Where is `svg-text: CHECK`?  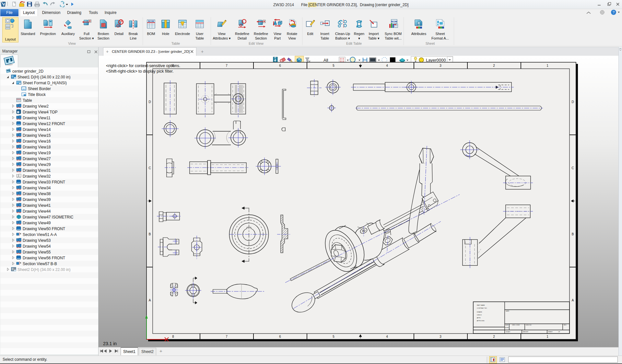
svg-text: CHECK is located at coordinates (479, 315).